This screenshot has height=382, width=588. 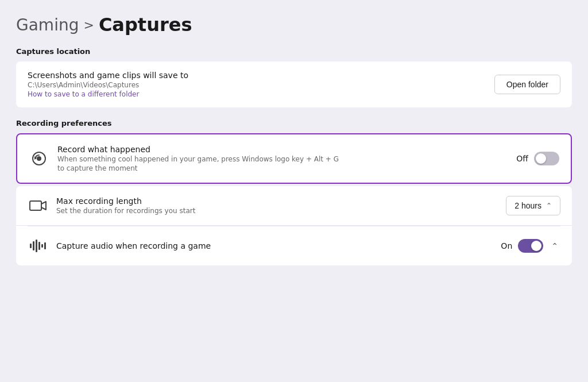 What do you see at coordinates (536, 246) in the screenshot?
I see `capture-audio-toggle-knob` at bounding box center [536, 246].